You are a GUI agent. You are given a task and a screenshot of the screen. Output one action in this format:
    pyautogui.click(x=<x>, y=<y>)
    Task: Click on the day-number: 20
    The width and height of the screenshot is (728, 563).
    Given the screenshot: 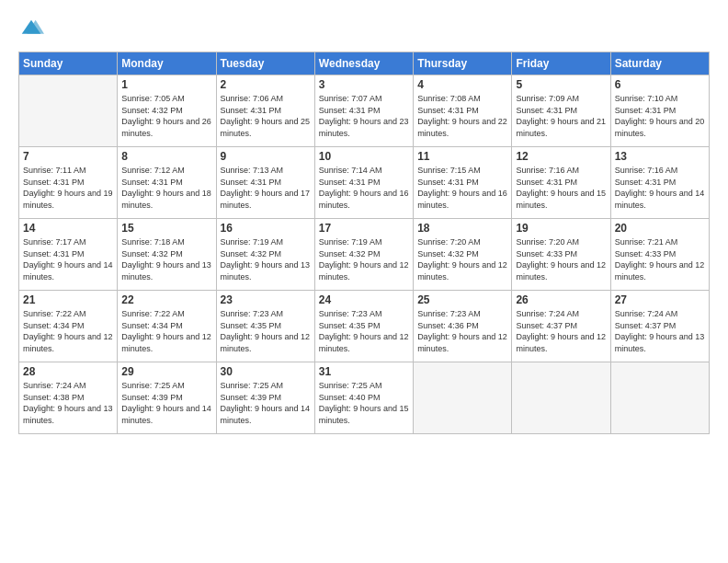 What is the action you would take?
    pyautogui.click(x=660, y=228)
    